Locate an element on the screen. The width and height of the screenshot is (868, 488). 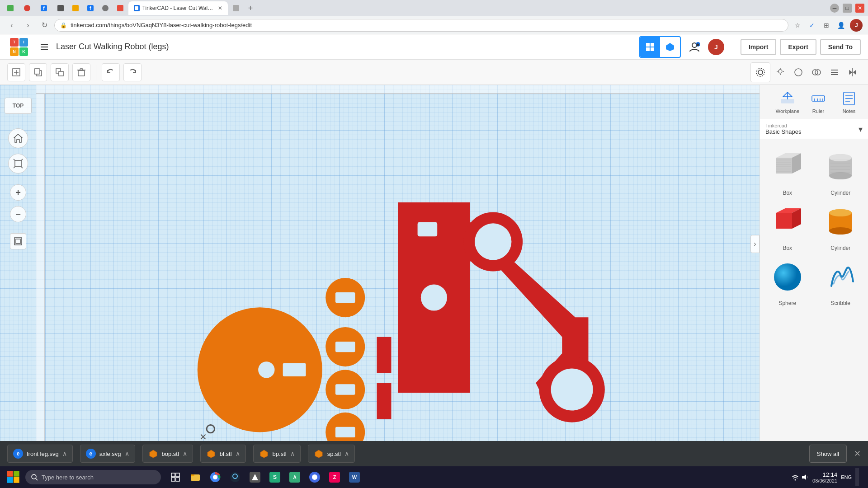
window-close: ✕ is located at coordinates (860, 8).